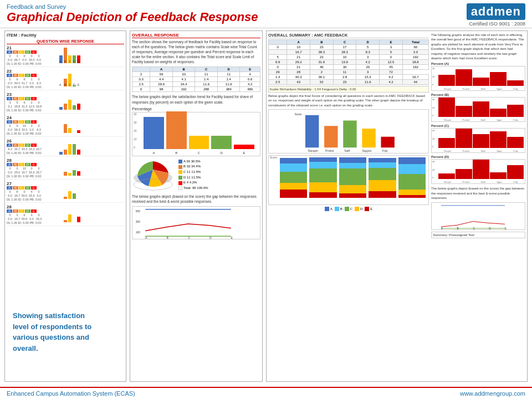 The height and width of the screenshot is (399, 532). Describe the element at coordinates (32, 64) in the screenshot. I see `q-dl-21: DL 1.00 ID: 0.00 PB: 0.00` at that location.